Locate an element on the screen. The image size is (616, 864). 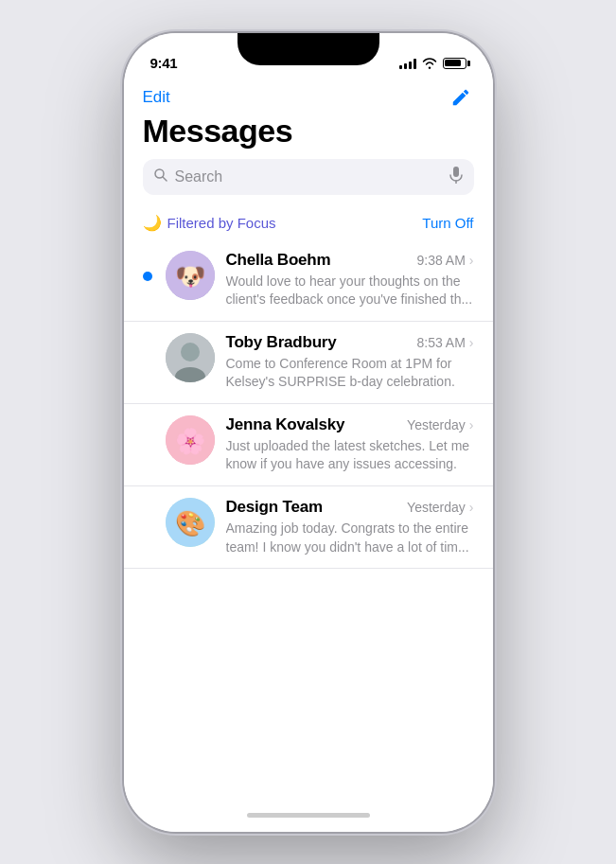
home-indicator is located at coordinates (308, 816).